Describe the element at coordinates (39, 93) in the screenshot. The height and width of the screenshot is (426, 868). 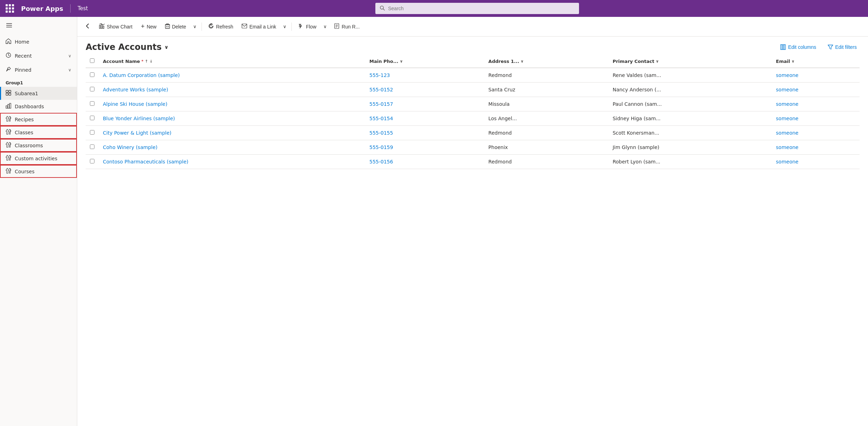
I see `sidebar-item-subarea1: Subarea1` at that location.